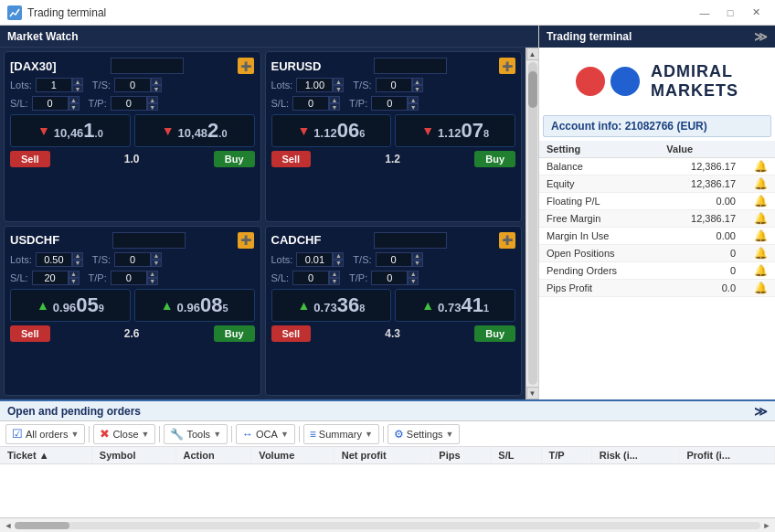 This screenshot has height=532, width=775. Describe the element at coordinates (147, 66) in the screenshot. I see `card-dax30-input` at that location.